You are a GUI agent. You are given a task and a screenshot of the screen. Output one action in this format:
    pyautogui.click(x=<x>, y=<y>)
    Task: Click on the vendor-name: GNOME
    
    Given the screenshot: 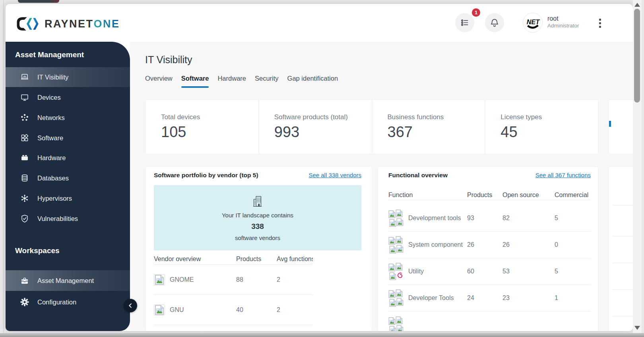 What is the action you would take?
    pyautogui.click(x=182, y=280)
    